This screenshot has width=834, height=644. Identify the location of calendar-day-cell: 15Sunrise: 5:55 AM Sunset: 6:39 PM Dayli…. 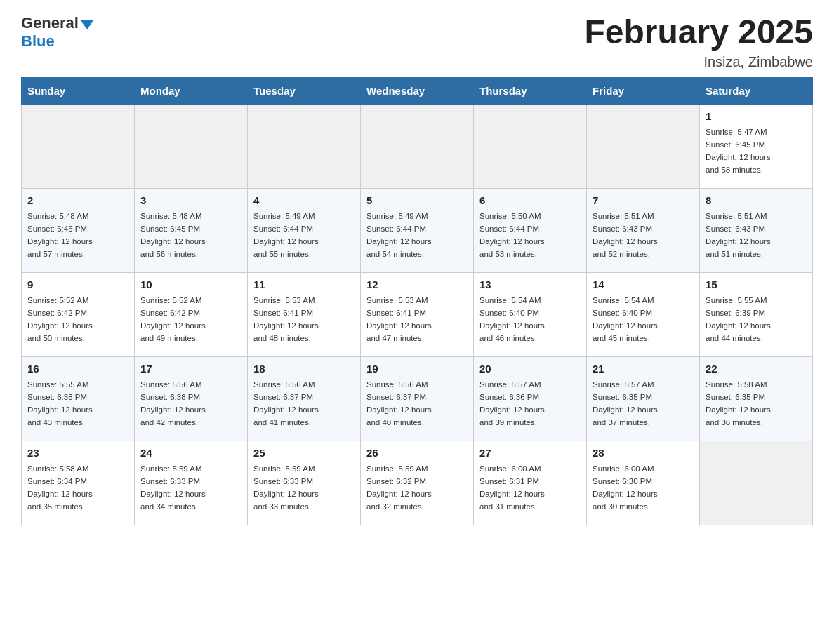
(757, 314).